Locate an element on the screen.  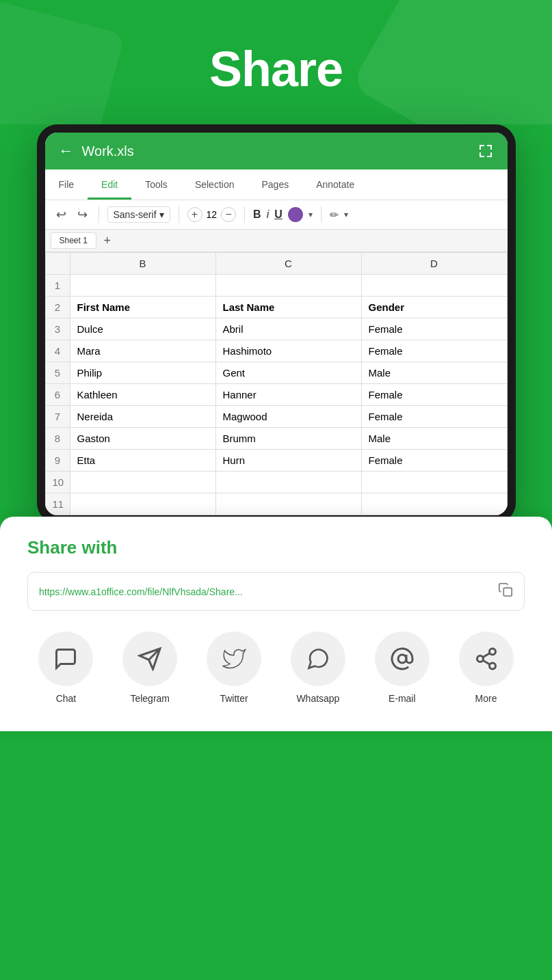
row-num: 6 is located at coordinates (57, 395).